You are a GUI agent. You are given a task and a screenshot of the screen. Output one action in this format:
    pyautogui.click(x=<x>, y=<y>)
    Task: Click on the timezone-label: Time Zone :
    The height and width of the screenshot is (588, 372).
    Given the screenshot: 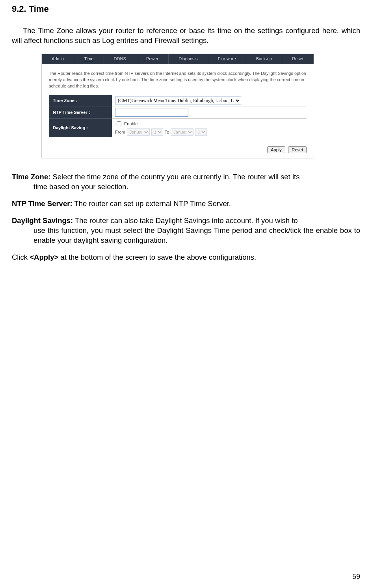 What is the action you would take?
    pyautogui.click(x=80, y=101)
    